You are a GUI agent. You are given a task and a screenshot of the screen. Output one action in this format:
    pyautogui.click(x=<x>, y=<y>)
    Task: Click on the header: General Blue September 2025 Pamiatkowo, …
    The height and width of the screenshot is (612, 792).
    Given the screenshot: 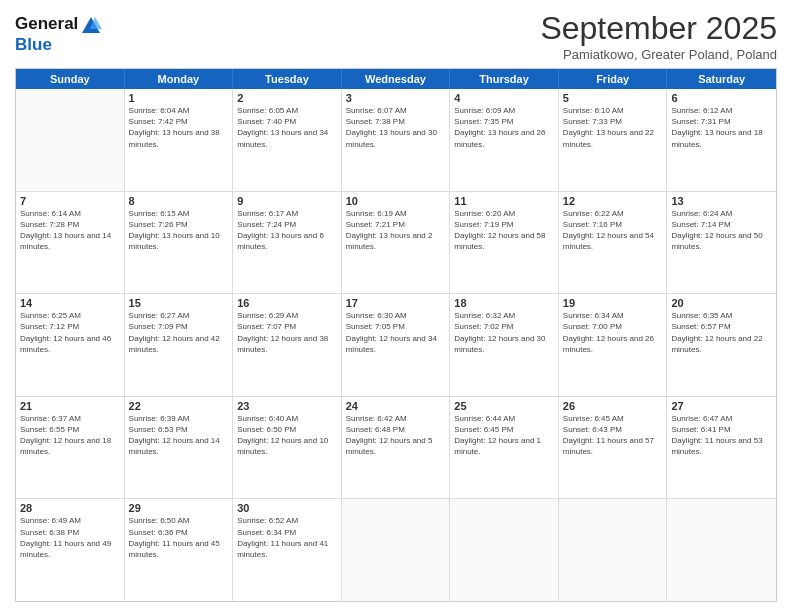 What is the action you would take?
    pyautogui.click(x=396, y=36)
    